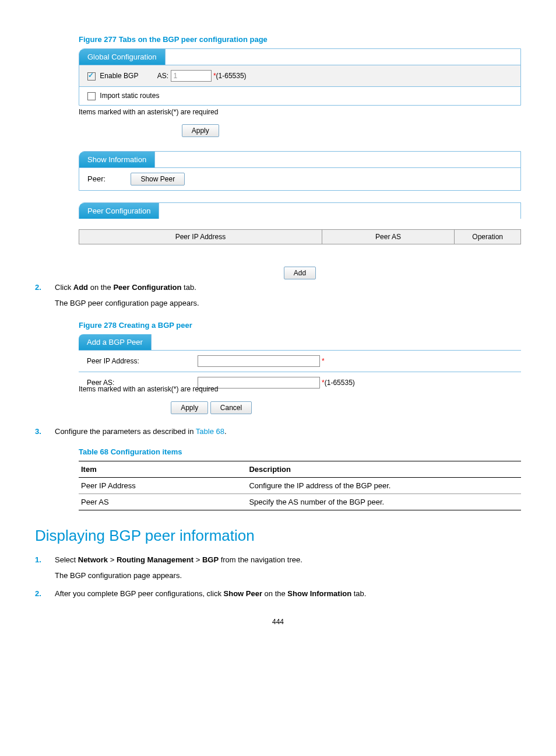 The width and height of the screenshot is (556, 756). What do you see at coordinates (115, 342) in the screenshot?
I see `tab-add-bgp-peer: Add a BGP Peer` at bounding box center [115, 342].